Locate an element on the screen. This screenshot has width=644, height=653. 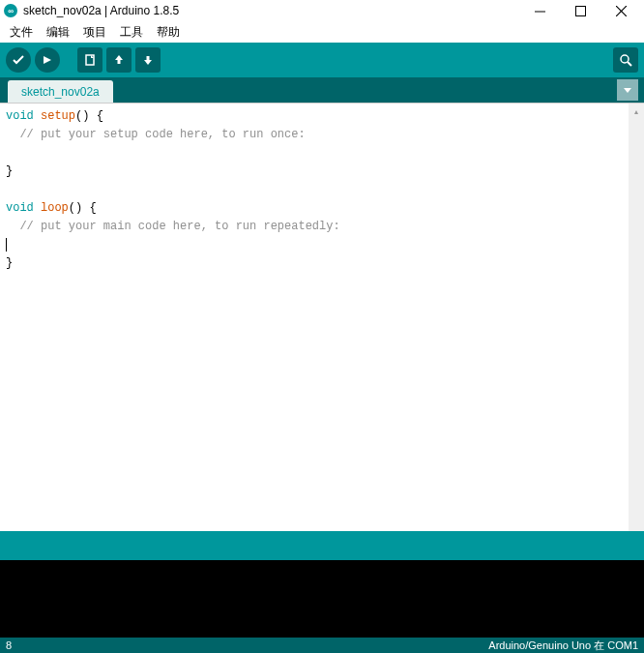
comment: // put your setup code here, to run once… is located at coordinates (156, 134).